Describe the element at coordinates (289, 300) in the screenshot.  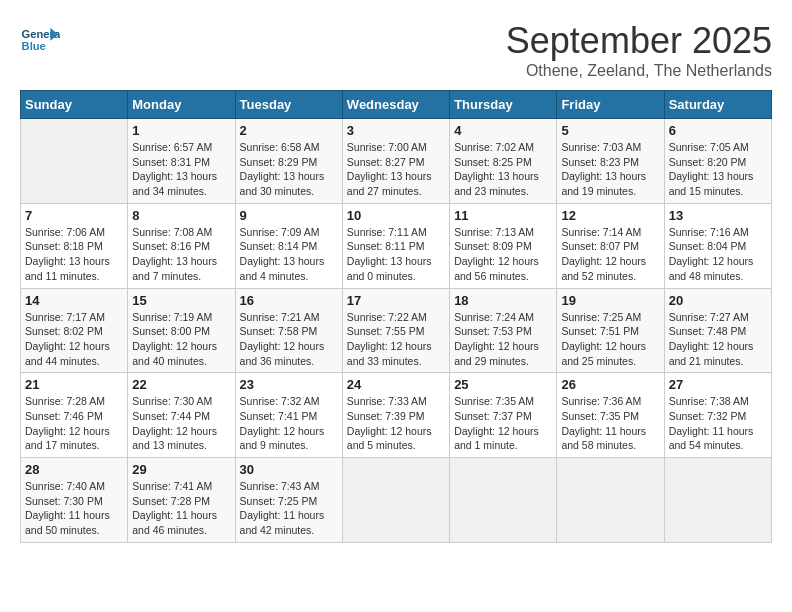
I see `day-number: 16` at that location.